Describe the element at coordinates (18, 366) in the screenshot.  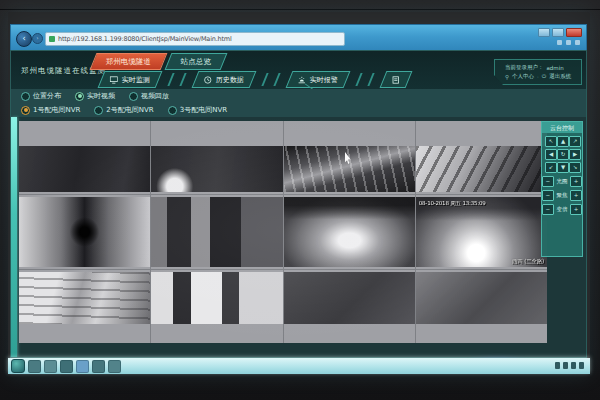
I see `start-button` at that location.